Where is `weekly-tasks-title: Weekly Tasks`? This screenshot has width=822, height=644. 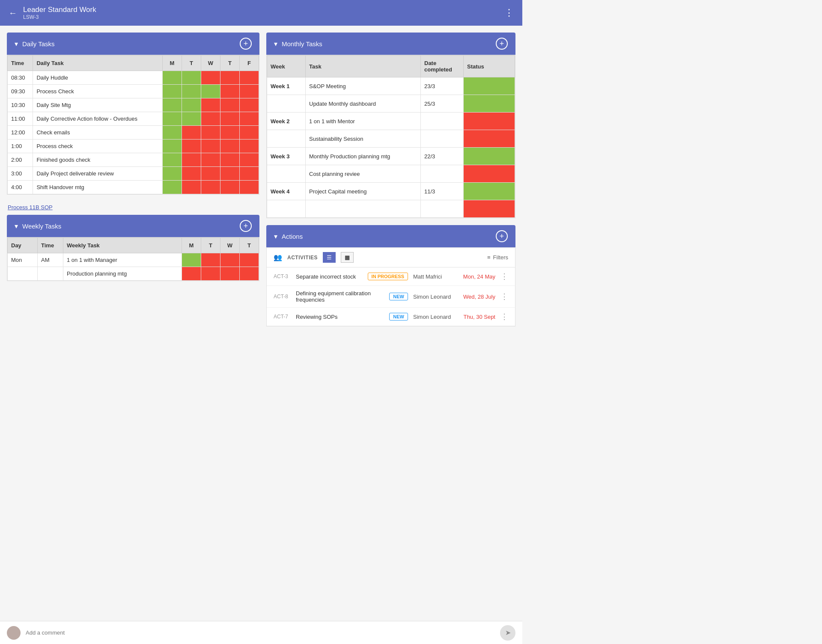 weekly-tasks-title: Weekly Tasks is located at coordinates (42, 226).